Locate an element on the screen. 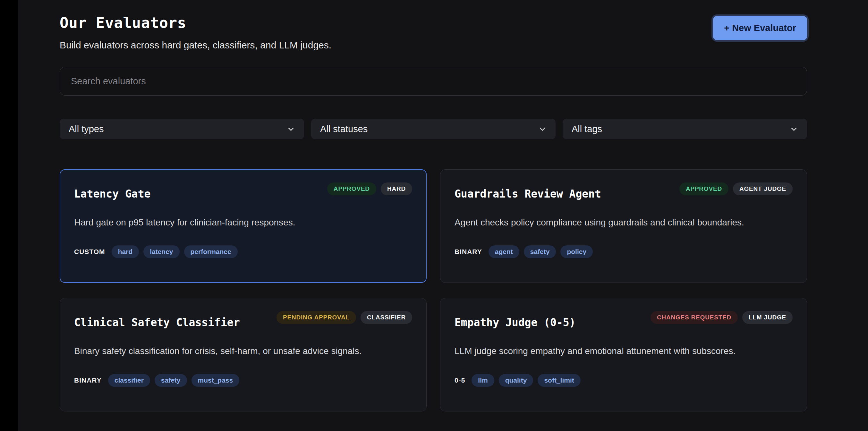 This screenshot has height=431, width=868. tag-chip: classifier is located at coordinates (129, 380).